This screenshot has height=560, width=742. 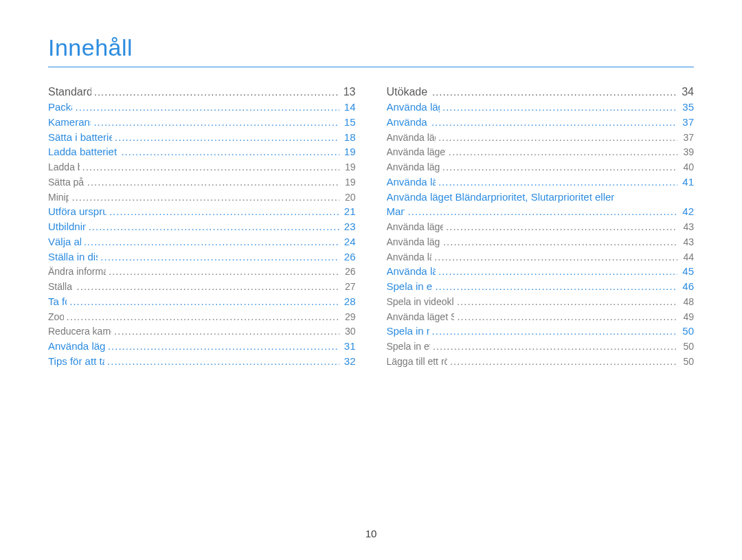 I want to click on toc-page-number: 27, so click(x=348, y=287).